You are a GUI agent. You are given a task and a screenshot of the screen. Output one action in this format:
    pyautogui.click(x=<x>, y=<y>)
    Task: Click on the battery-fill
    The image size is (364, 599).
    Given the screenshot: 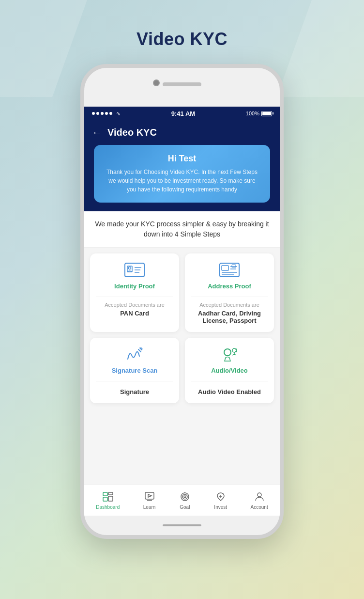 What is the action you would take?
    pyautogui.click(x=267, y=113)
    